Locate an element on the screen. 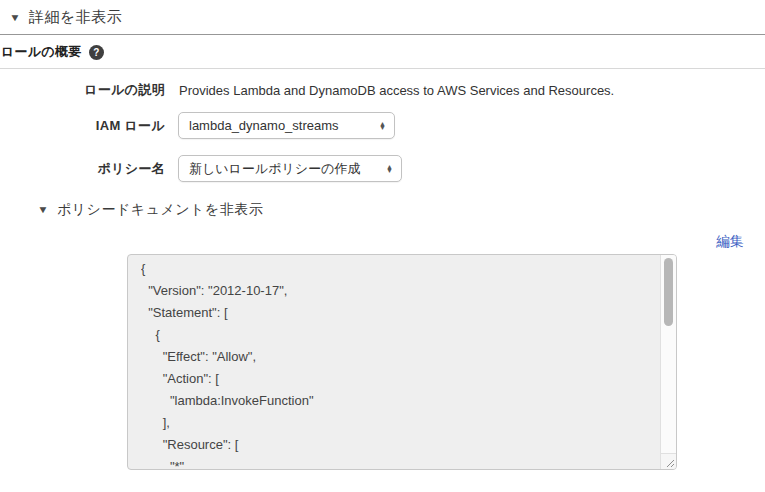 The image size is (765, 492). role-description-row: ロールの説明 Provides Lambda and DynamoDB acce… is located at coordinates (382, 90).